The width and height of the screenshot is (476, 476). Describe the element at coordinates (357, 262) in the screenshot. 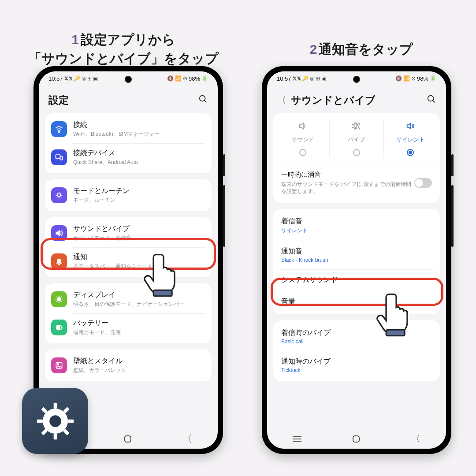

I see `sound-options-card: 着信音サイレント通知音Slack - Knock brushシステムサウンド音量` at that location.